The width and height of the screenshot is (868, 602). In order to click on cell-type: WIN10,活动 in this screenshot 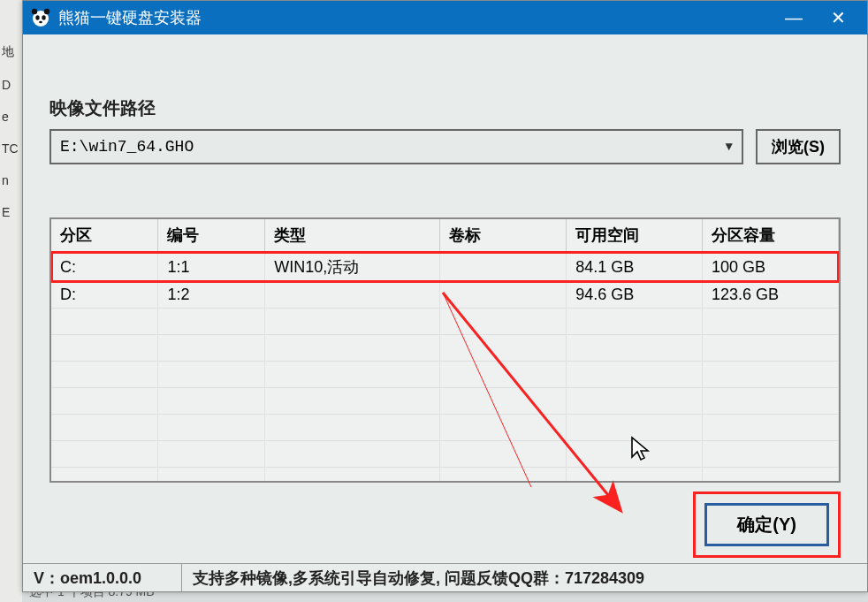, I will do `click(353, 267)`.